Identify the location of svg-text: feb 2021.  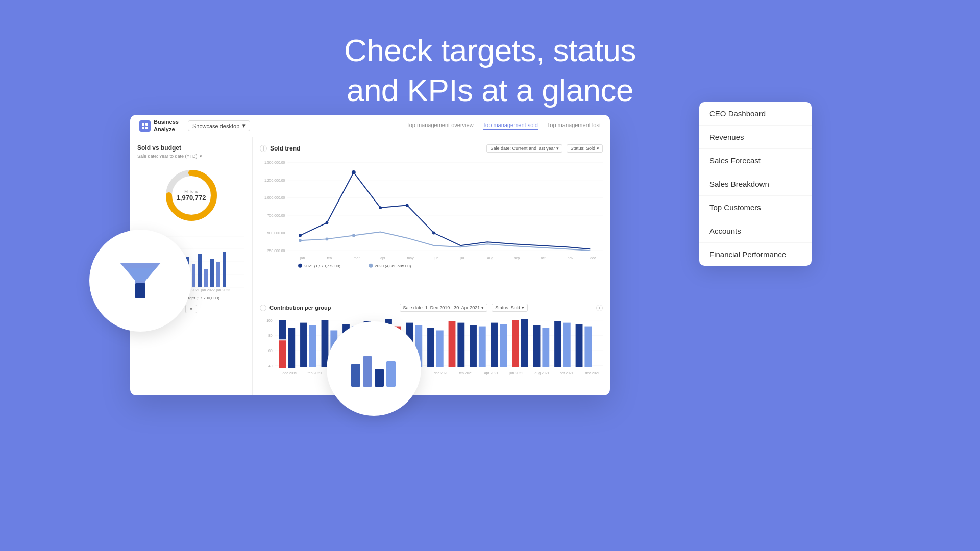
(465, 373).